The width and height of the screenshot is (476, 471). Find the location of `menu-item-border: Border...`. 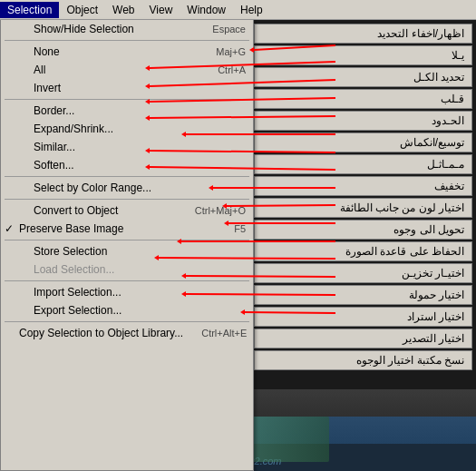

menu-item-border: Border... is located at coordinates (127, 111).